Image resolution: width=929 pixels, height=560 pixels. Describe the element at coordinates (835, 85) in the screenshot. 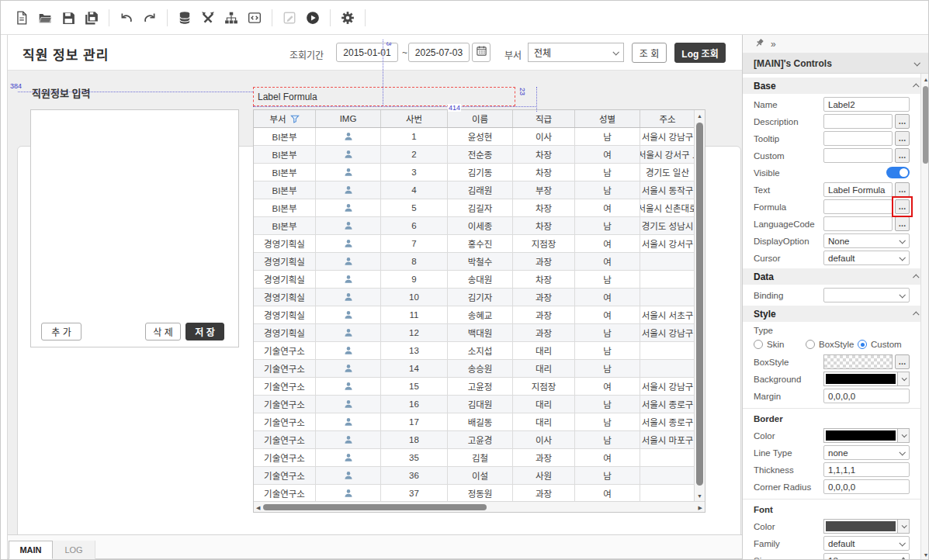

I see `section-header-base: Base` at that location.